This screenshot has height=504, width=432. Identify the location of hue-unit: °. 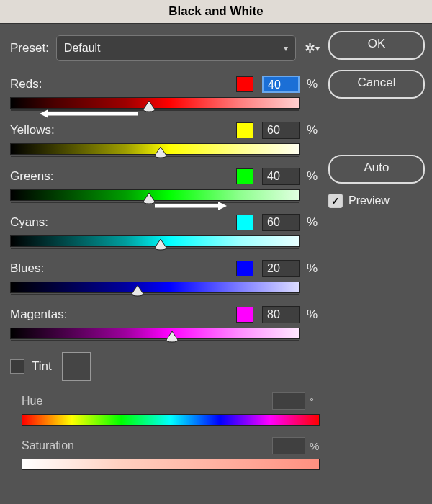
(315, 402).